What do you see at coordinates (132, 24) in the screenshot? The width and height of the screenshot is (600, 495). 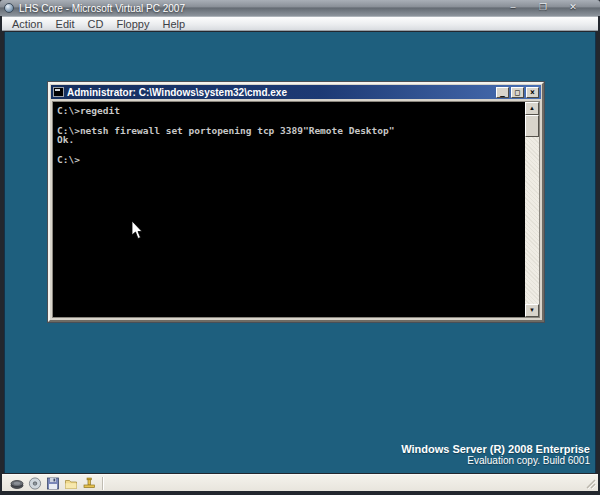 I see `menu-floppy: Floppy` at bounding box center [132, 24].